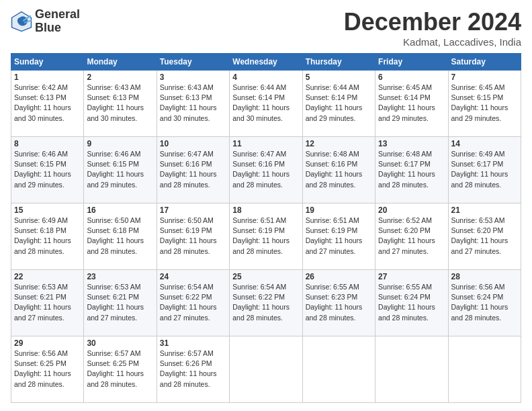  I want to click on calendar-cell: 4Sunrise: 6:44 AMSunset: 6:14 PMDaylight…, so click(266, 103).